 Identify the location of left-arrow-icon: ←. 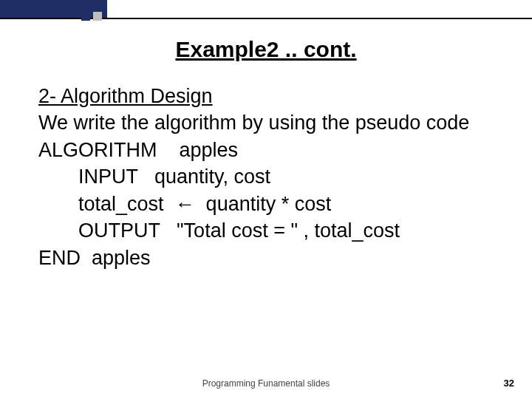
(185, 204).